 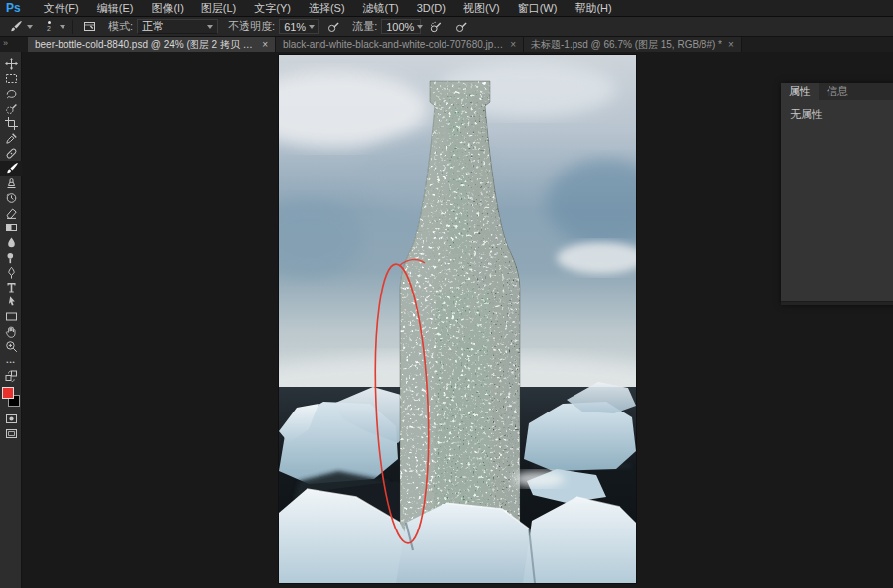 What do you see at coordinates (11, 242) in the screenshot?
I see `tool-blur` at bounding box center [11, 242].